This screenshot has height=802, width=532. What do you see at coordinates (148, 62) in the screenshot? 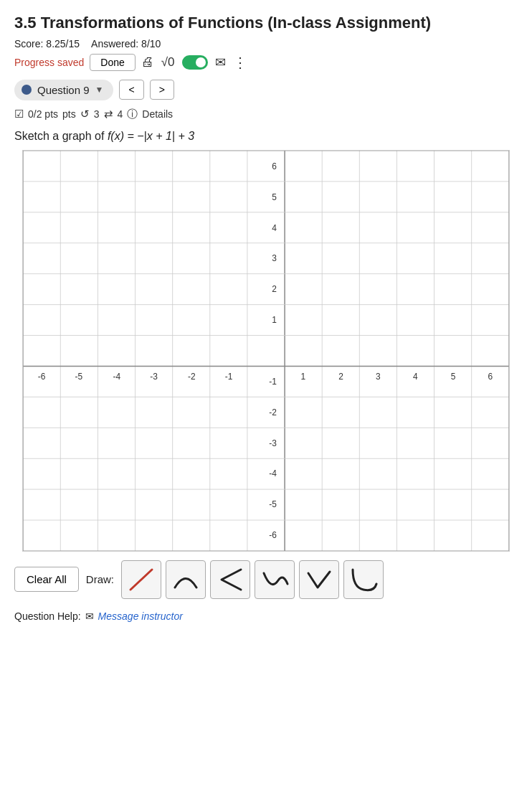
I see `print-icon: 🖨` at bounding box center [148, 62].